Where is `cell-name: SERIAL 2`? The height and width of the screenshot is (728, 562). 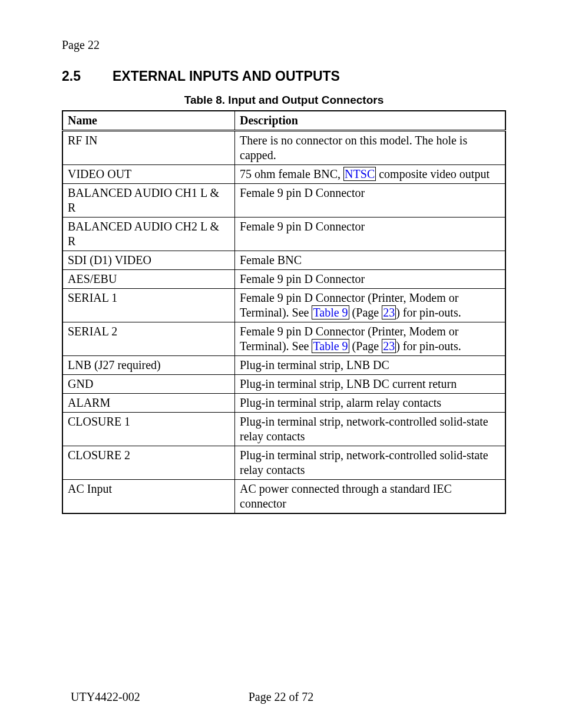 cell-name: SERIAL 2 is located at coordinates (148, 340).